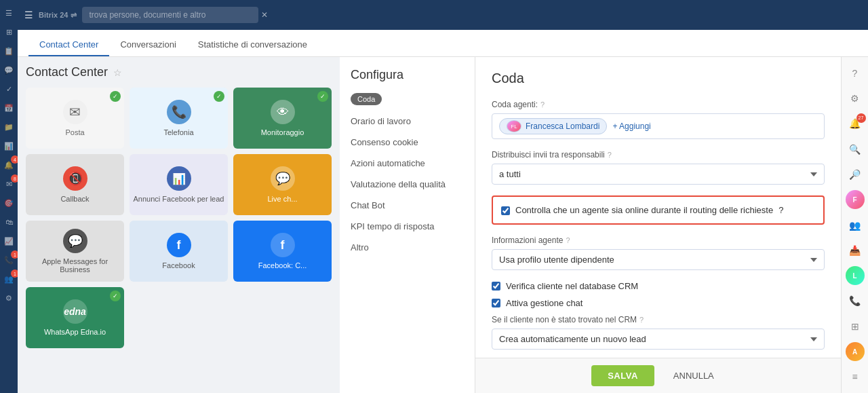 The width and height of the screenshot is (868, 393). Describe the element at coordinates (861, 118) in the screenshot. I see `bell-badge: 27` at that location.